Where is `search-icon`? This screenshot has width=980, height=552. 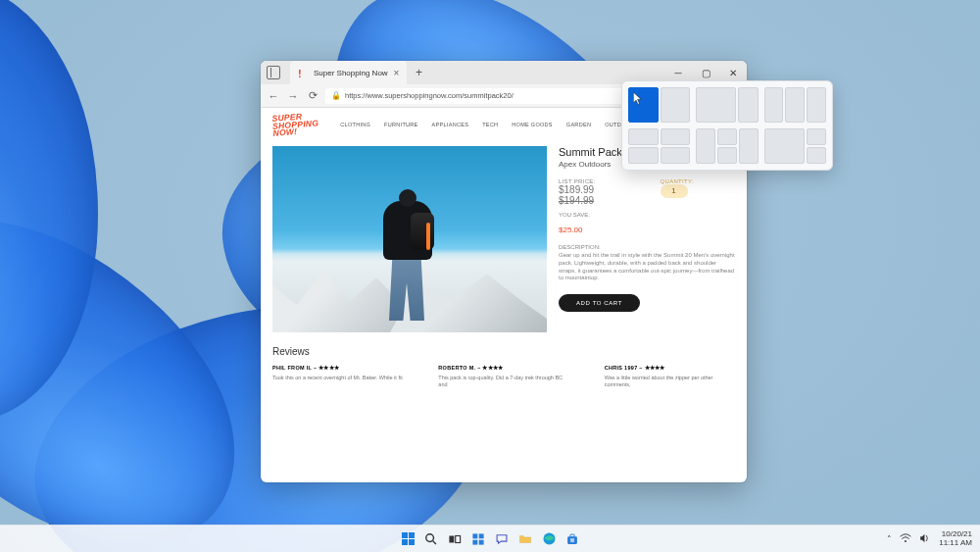 search-icon is located at coordinates (431, 539).